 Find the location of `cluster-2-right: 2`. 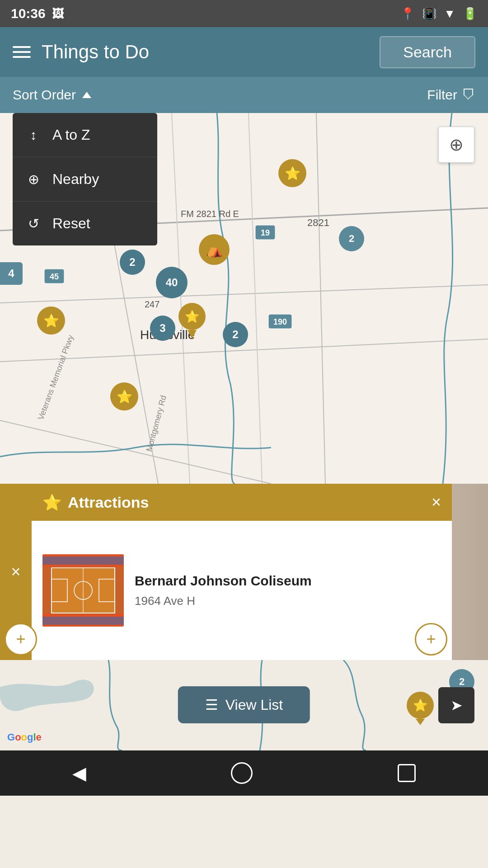

cluster-2-right: 2 is located at coordinates (352, 239).